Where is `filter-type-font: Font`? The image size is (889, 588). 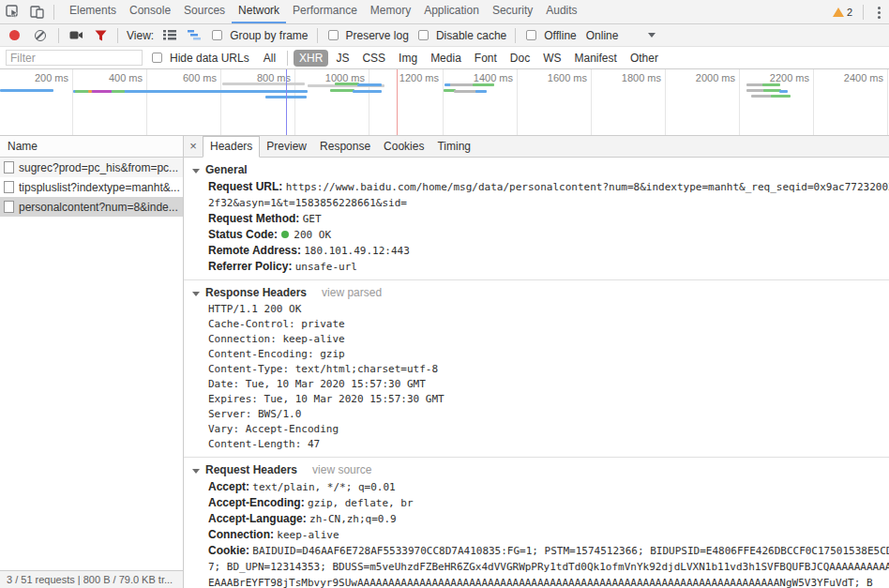
filter-type-font: Font is located at coordinates (486, 58).